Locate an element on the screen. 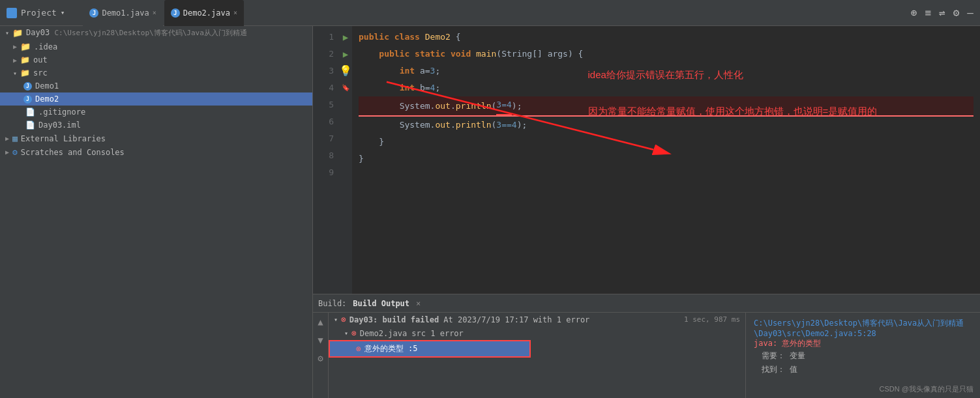 The image size is (980, 398). build-error-line2: 需要： 变量 is located at coordinates (863, 356).